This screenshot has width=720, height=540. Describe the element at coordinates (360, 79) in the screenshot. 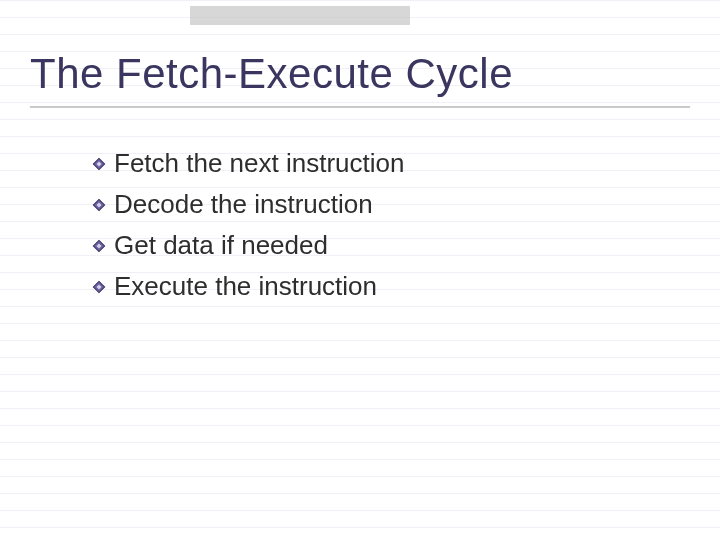

I see `slide-title: The Fetch-Execute Cycle` at that location.